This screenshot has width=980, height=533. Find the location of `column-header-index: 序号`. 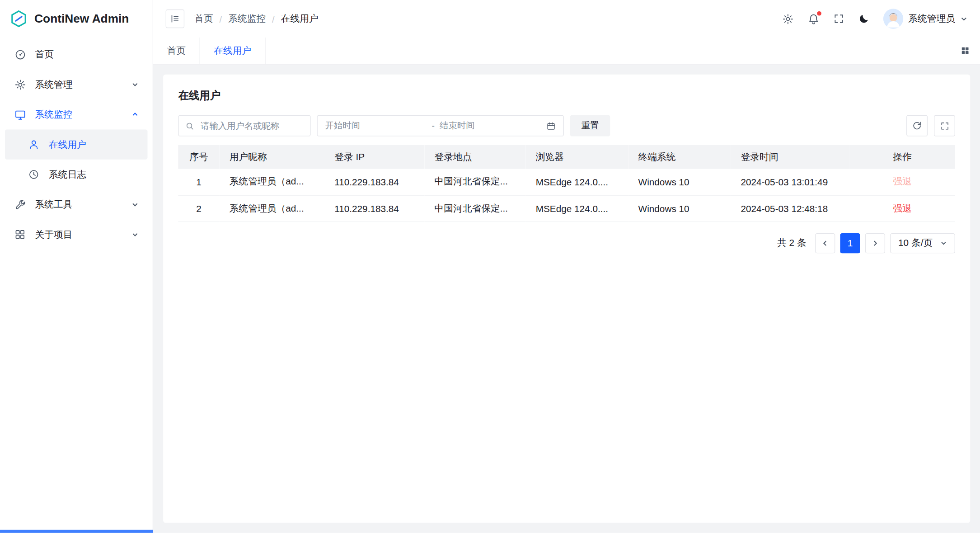

column-header-index: 序号 is located at coordinates (199, 157).